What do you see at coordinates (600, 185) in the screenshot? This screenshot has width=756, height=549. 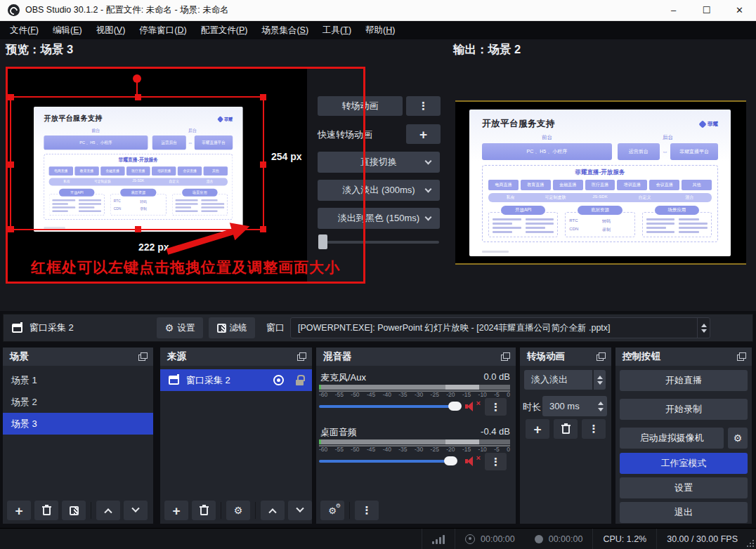 I see `slide-app-box: 医疗直播` at bounding box center [600, 185].